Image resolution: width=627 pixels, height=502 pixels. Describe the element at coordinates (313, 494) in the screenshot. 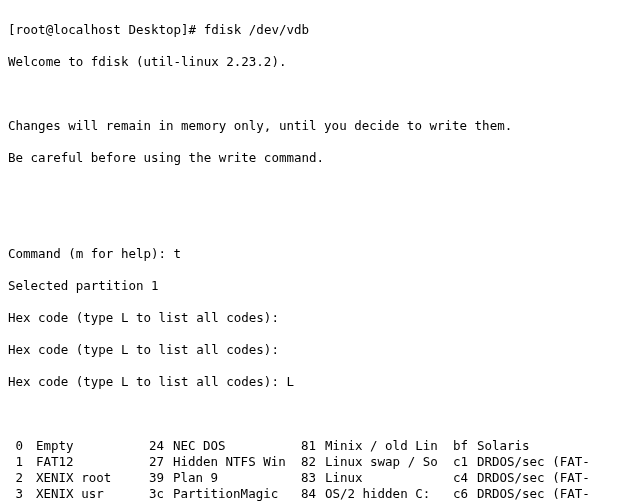

I see `partition-hex: 84` at that location.